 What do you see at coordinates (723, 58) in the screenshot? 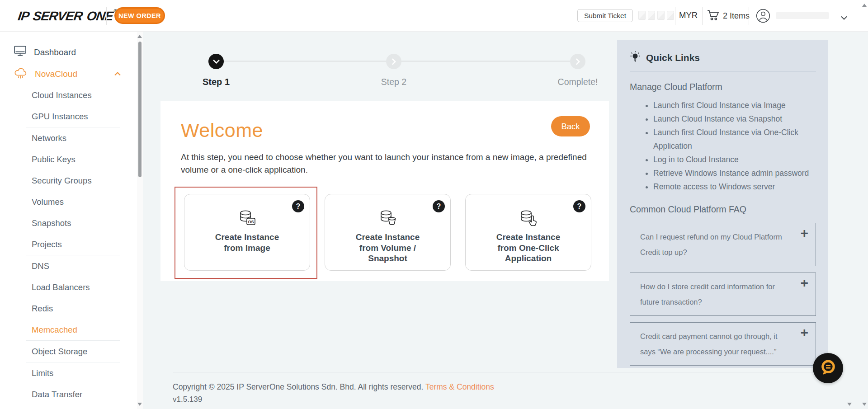
I see `quick-links-header: Quick Links` at bounding box center [723, 58].